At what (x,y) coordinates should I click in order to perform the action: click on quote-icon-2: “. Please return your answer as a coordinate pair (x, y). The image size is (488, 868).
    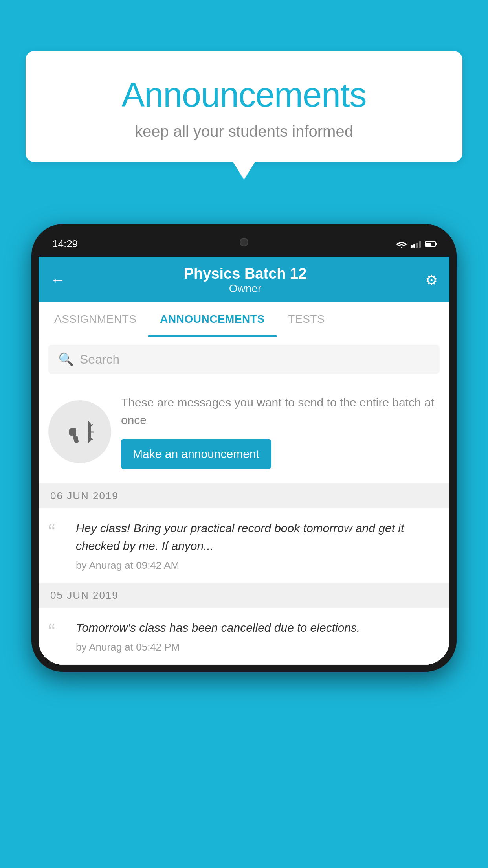
    Looking at the image, I should click on (58, 631).